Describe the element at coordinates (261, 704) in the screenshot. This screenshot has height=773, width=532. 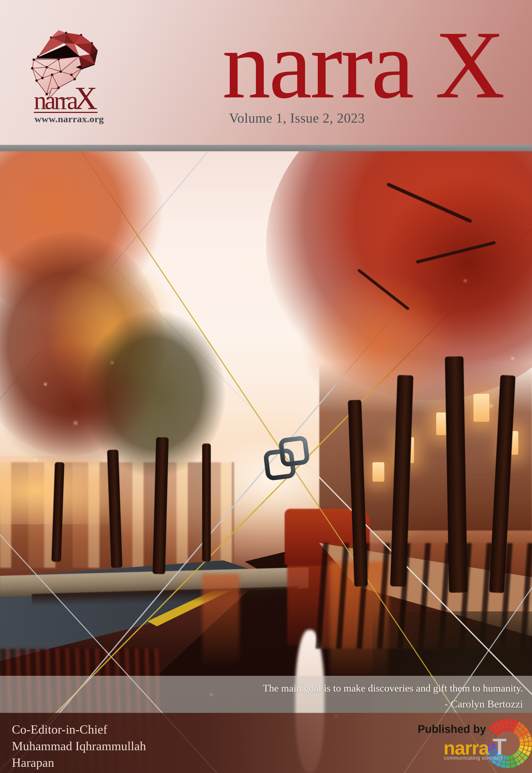
I see `quote-attribution: - Carolyn Bertozzi` at that location.